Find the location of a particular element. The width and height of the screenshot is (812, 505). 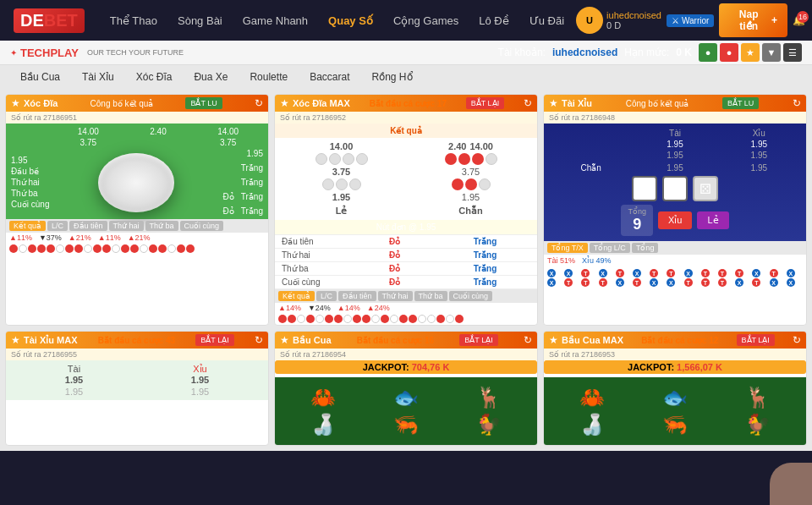

nap-tien-button: Nap tiền + is located at coordinates (753, 20).